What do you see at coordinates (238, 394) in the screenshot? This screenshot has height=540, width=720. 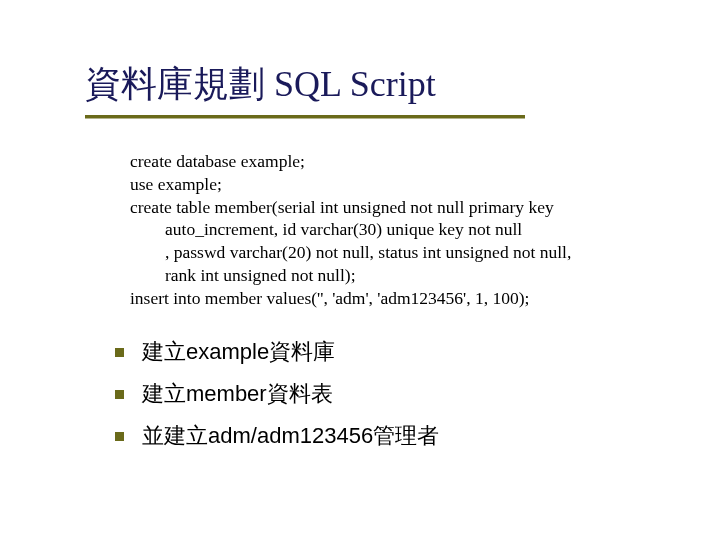 I see `bullet-text: 建立member資料表` at bounding box center [238, 394].